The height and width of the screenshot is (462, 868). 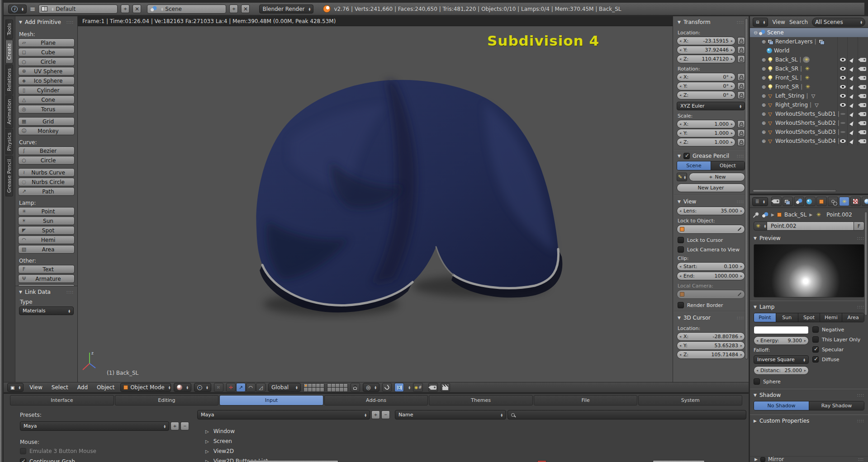 What do you see at coordinates (9, 176) in the screenshot?
I see `toolshelf-tab-grease-pencil: Grease Pencil` at bounding box center [9, 176].